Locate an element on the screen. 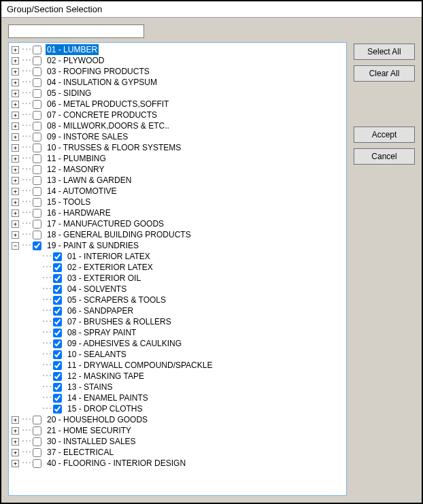 Image resolution: width=423 pixels, height=504 pixels. tree-node: +···40 - FLOORING - INTERIOR DESIGN is located at coordinates (179, 463).